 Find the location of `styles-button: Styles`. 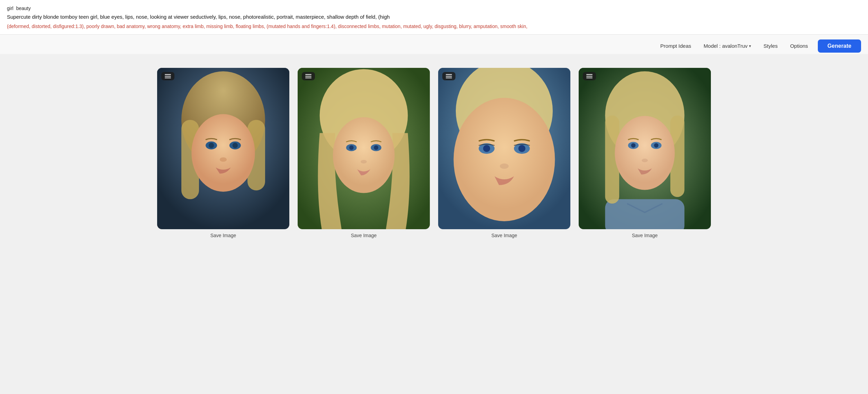

styles-button: Styles is located at coordinates (770, 46).